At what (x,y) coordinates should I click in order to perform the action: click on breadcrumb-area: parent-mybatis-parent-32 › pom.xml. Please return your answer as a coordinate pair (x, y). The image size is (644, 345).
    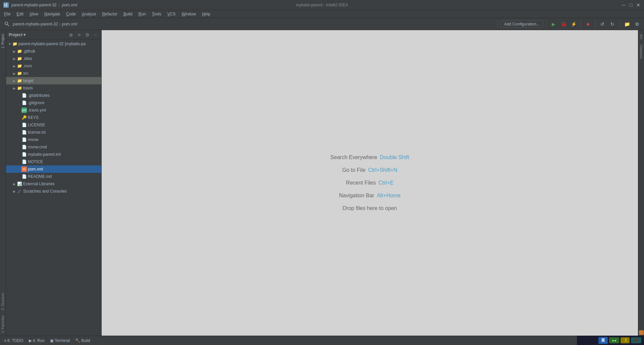
    Looking at the image, I should click on (254, 24).